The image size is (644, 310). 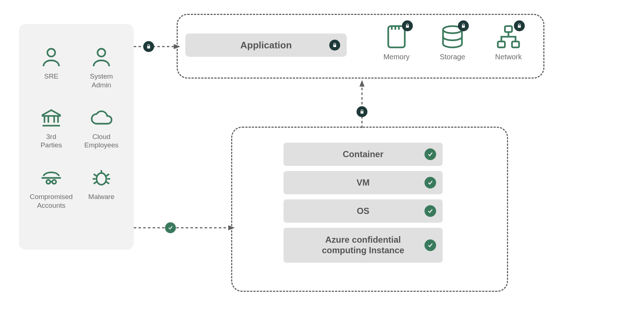 I want to click on arrow-threats-to-app, so click(x=157, y=47).